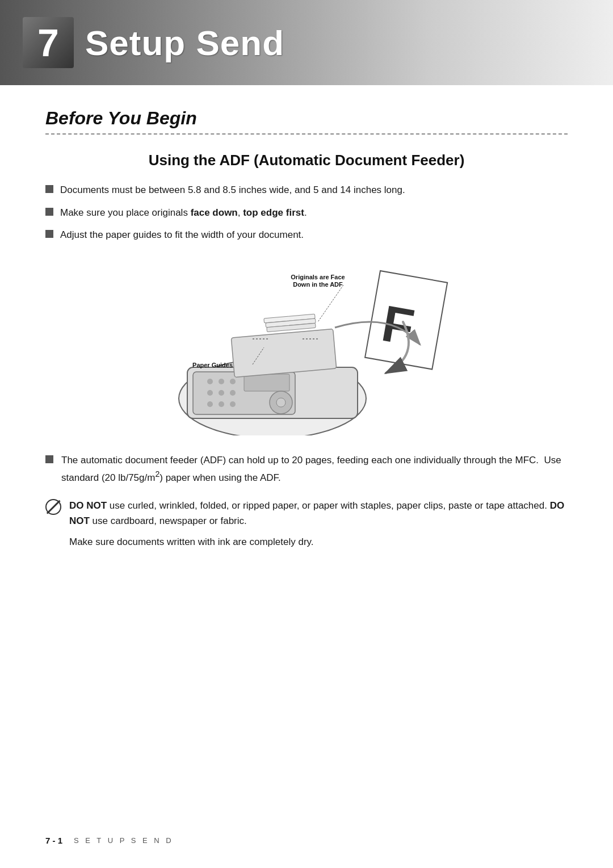  Describe the element at coordinates (318, 542) in the screenshot. I see `followup-text: Make sure documents written with ink are…` at that location.